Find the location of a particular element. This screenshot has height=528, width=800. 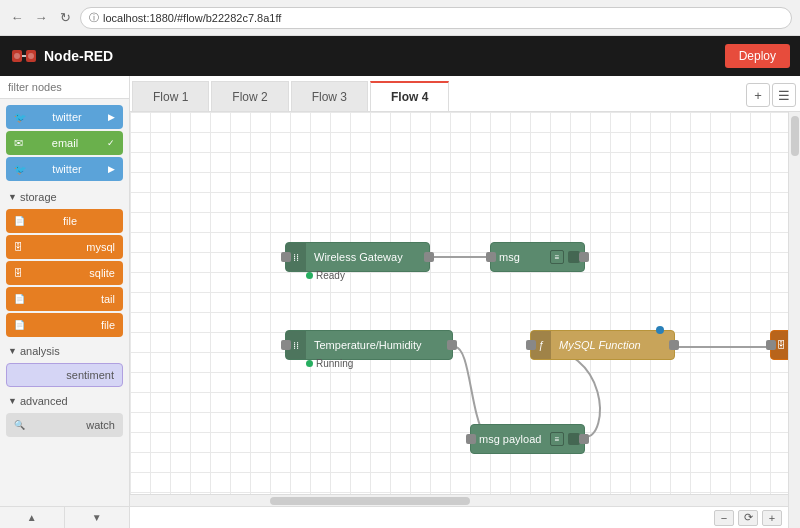

node-label: MySQL Function is located at coordinates (612, 345).